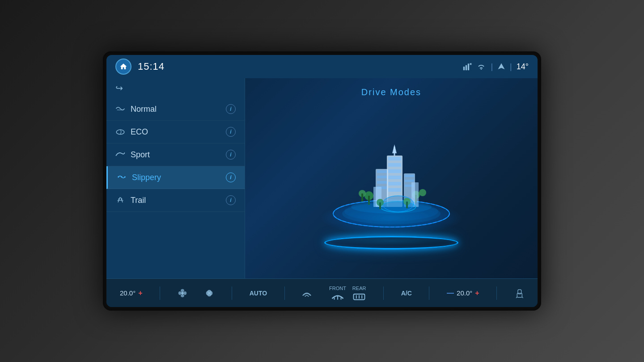 The width and height of the screenshot is (644, 362). What do you see at coordinates (131, 132) in the screenshot?
I see `mode-eco-left: ECO` at bounding box center [131, 132].